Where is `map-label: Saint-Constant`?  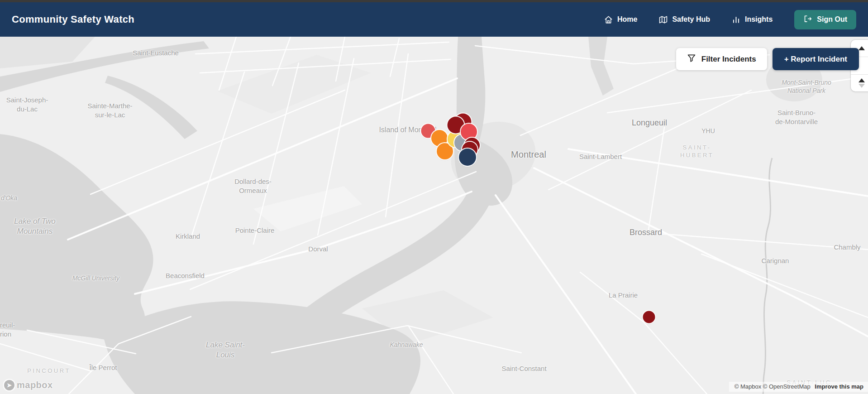 map-label: Saint-Constant is located at coordinates (524, 369).